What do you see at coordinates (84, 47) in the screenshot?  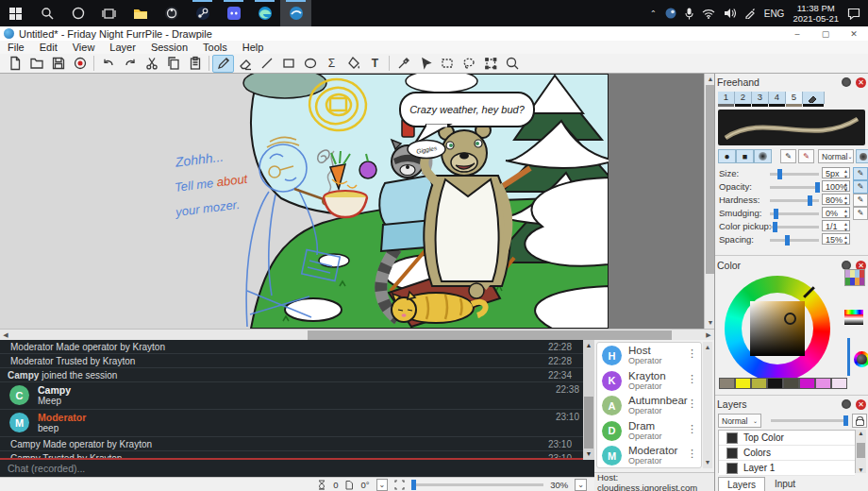 I see `menu-view: View` at bounding box center [84, 47].